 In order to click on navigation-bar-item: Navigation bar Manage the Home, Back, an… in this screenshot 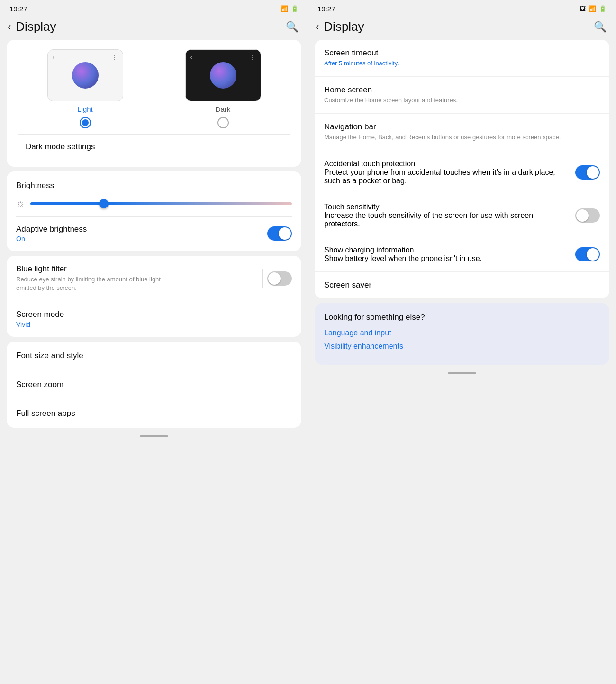, I will do `click(462, 132)`.